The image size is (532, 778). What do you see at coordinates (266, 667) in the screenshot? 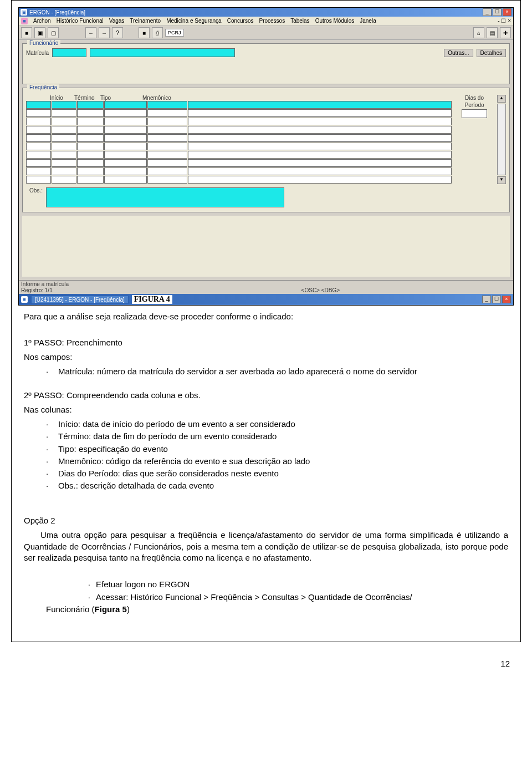
I see `page-number: 12` at bounding box center [266, 667].